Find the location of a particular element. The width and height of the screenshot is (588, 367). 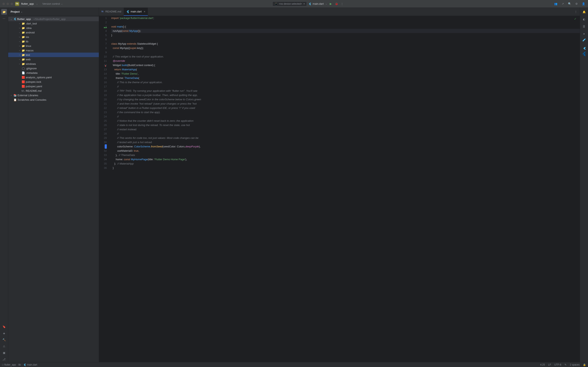

database-icon: 🗄 is located at coordinates (584, 26).